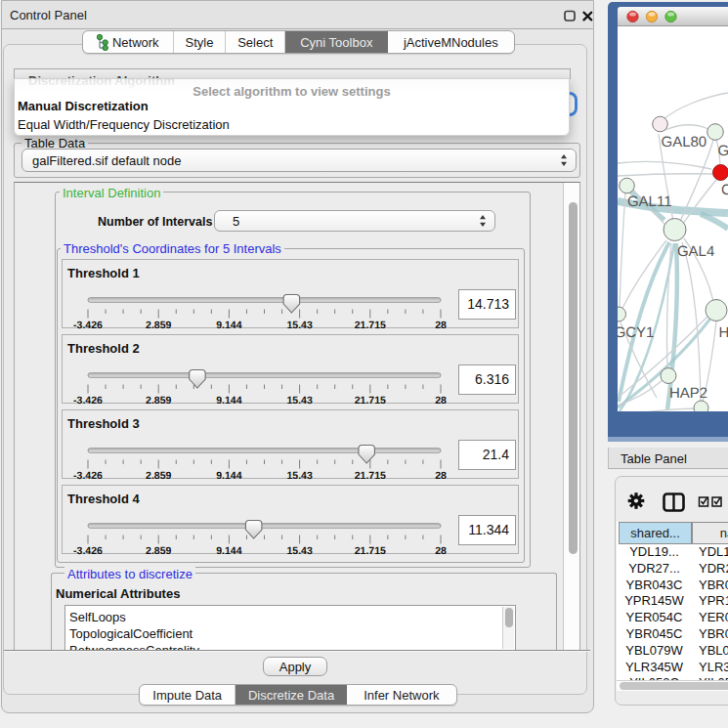 The height and width of the screenshot is (728, 728). I want to click on svg-text: HAP2, so click(688, 393).